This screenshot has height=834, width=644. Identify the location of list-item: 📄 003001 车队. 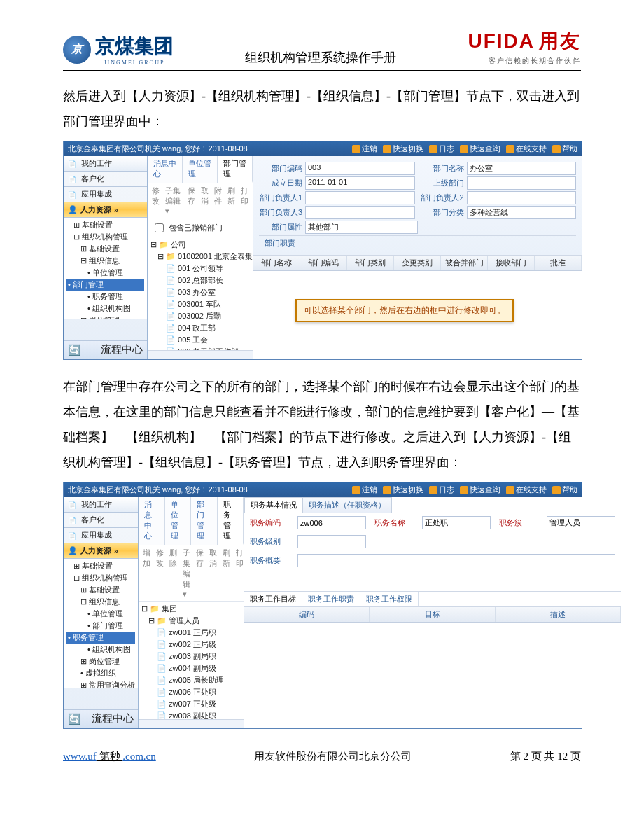
(200, 304).